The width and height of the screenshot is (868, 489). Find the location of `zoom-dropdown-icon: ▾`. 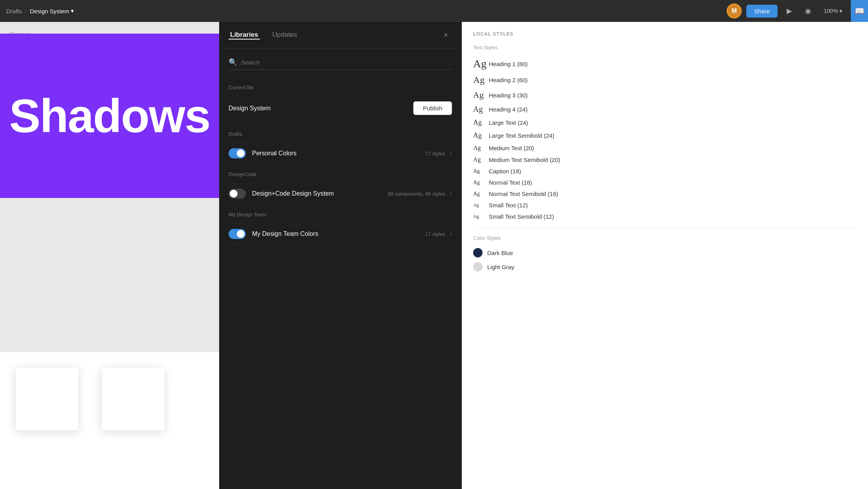

zoom-dropdown-icon: ▾ is located at coordinates (841, 11).